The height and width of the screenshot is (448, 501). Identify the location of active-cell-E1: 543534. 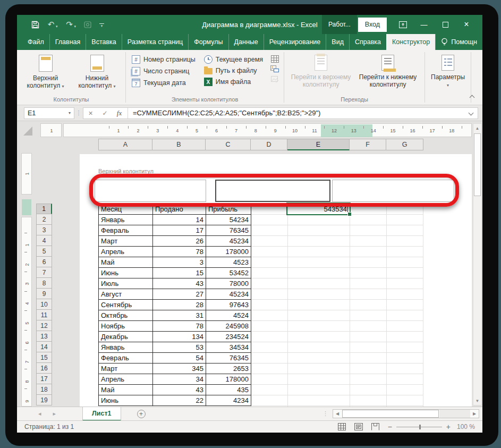
(319, 209).